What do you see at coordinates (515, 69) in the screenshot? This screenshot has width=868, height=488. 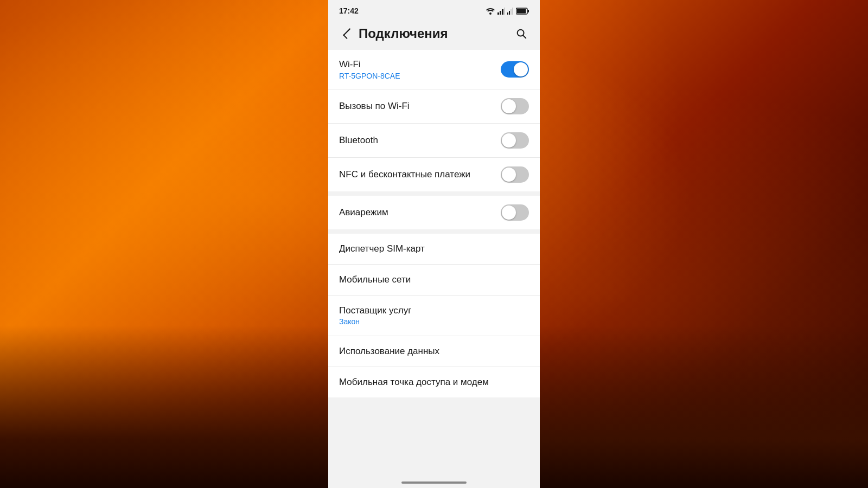 I see `wifi-toggle` at bounding box center [515, 69].